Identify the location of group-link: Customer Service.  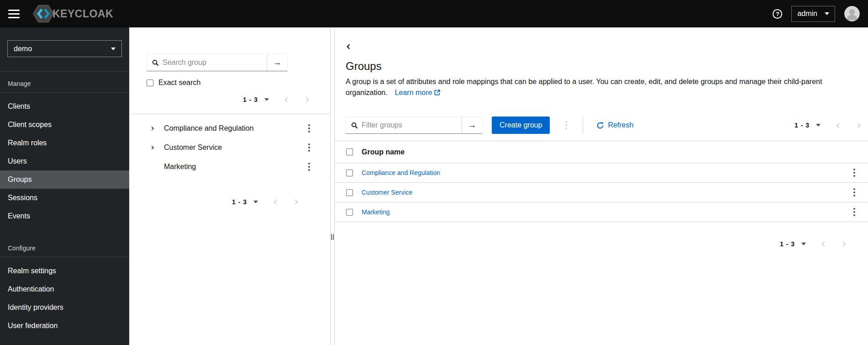
(387, 192).